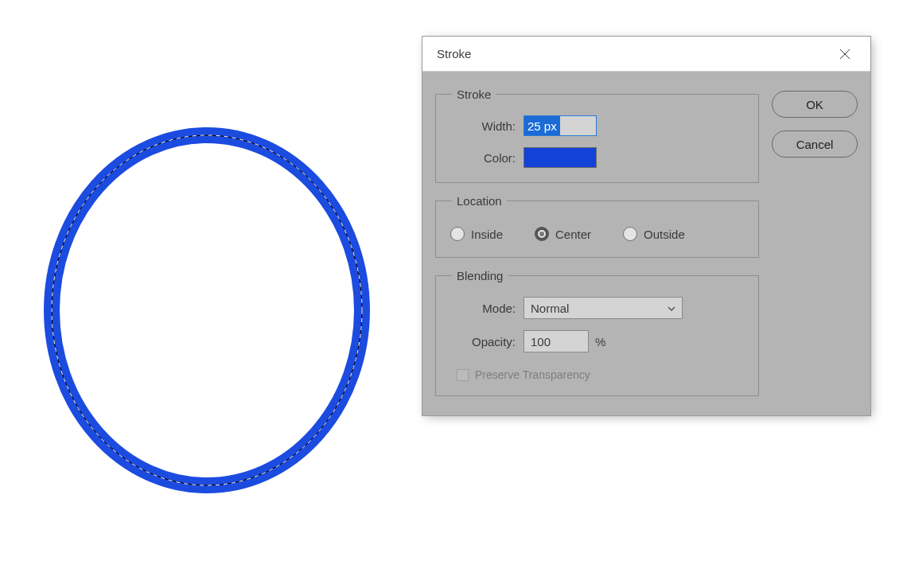 The image size is (903, 588). What do you see at coordinates (654, 234) in the screenshot?
I see `radio-outside: Outside` at bounding box center [654, 234].